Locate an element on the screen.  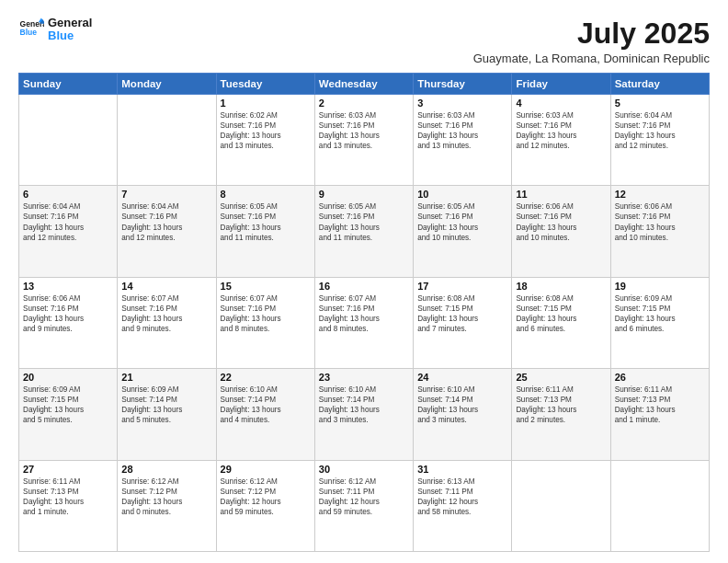
day-detail: Sunrise: 6:02 AM Sunset: 7:16 PM Dayligh… is located at coordinates (266, 131).